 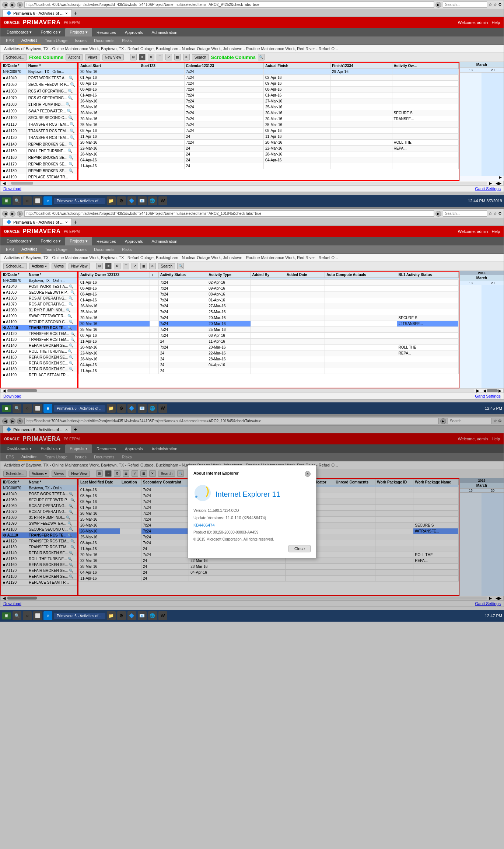 What do you see at coordinates (39, 131) in the screenshot?
I see `table-row: ■ A1120 TRANSFER RCS TEM... 🔍` at bounding box center [39, 131].